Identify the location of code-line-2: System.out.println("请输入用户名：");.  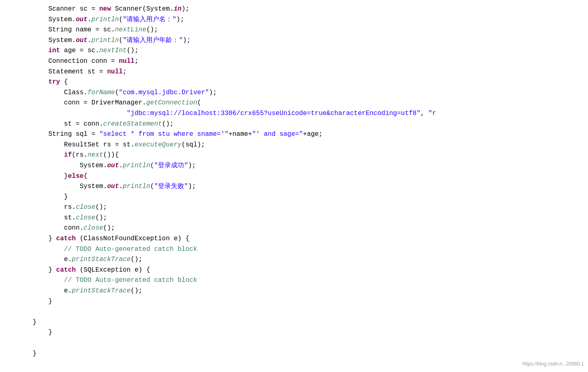
(310, 20).